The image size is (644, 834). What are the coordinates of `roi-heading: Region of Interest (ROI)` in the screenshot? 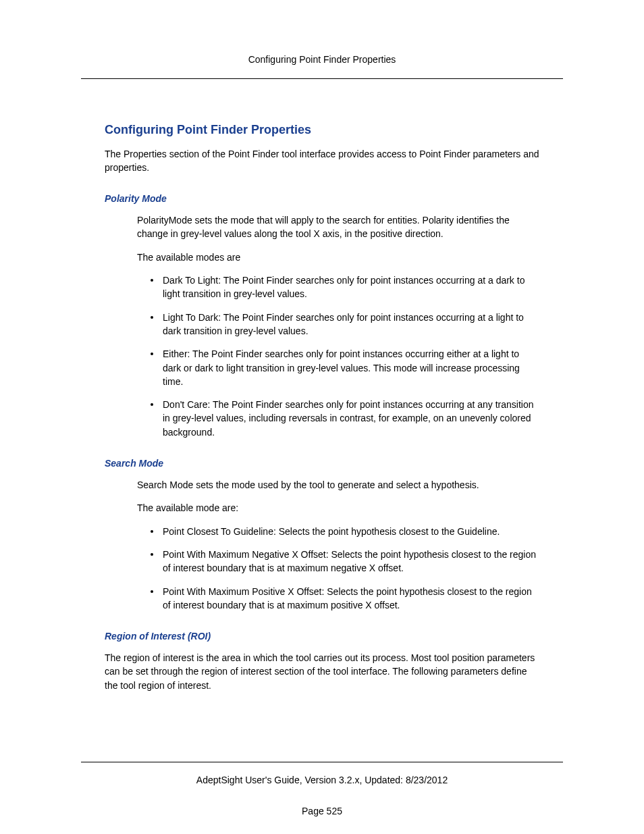 It's located at (322, 636).